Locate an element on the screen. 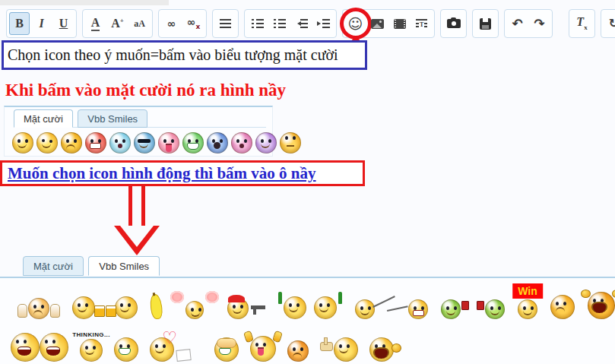  indent-button is located at coordinates (324, 24).